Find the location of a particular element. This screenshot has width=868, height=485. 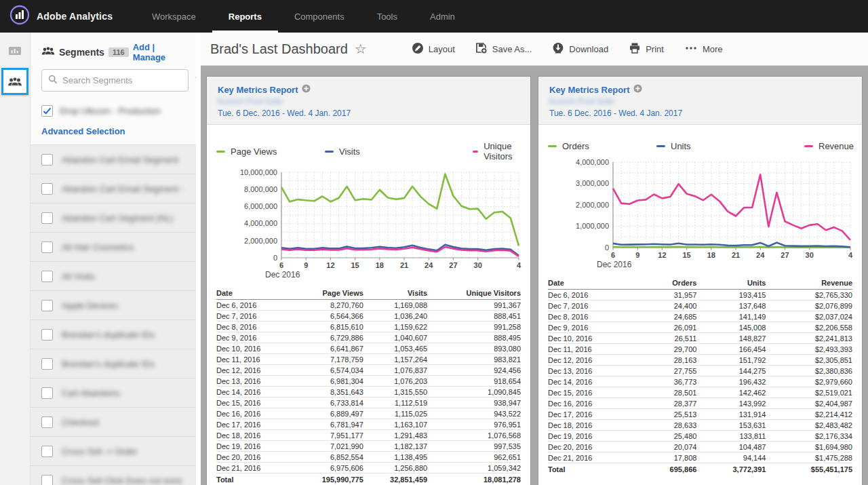

toolbar-download-button: Download is located at coordinates (580, 49).